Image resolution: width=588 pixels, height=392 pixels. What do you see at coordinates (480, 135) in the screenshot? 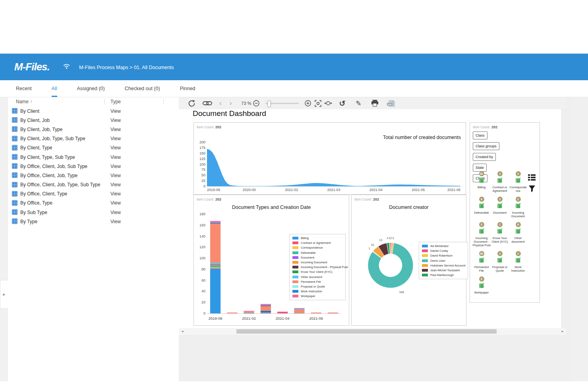
I see `filter-button-class: Class` at bounding box center [480, 135].